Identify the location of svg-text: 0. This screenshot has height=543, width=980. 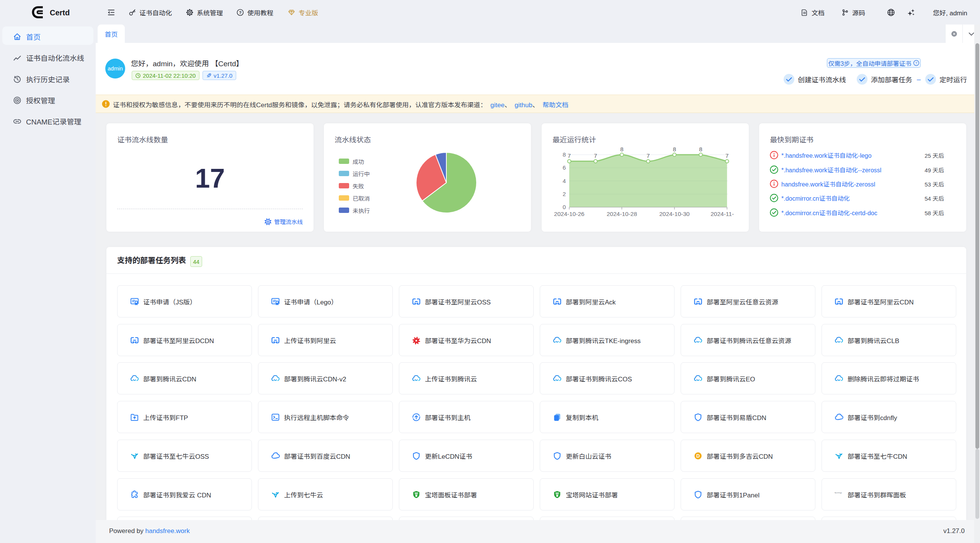
(564, 207).